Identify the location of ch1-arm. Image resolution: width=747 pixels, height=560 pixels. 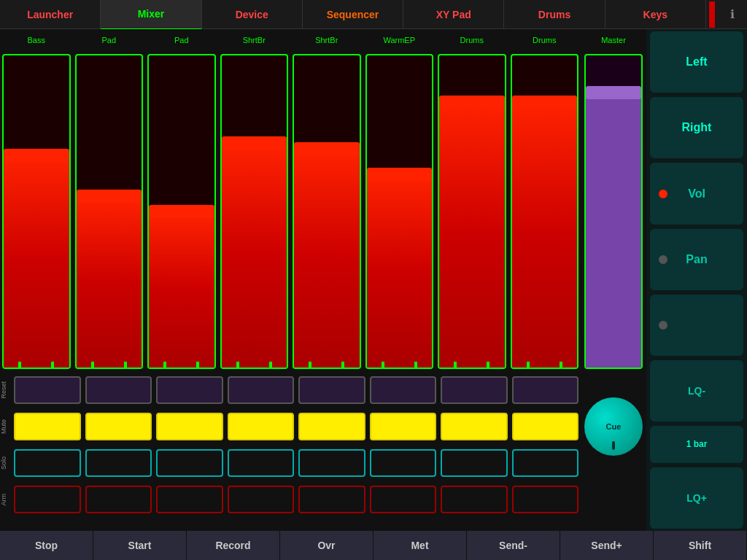
(47, 499).